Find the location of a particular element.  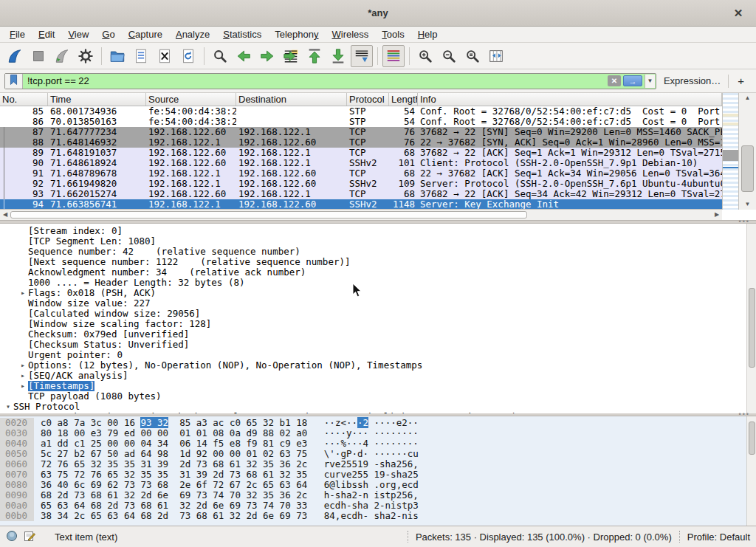

packet-list-vscrollbar: ▲ ▼ is located at coordinates (747, 151).